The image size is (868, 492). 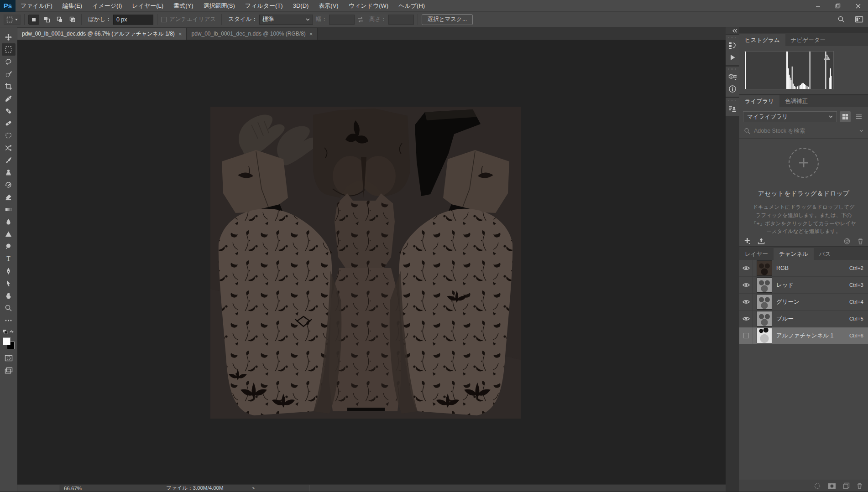 I want to click on lasso-tool, so click(x=9, y=62).